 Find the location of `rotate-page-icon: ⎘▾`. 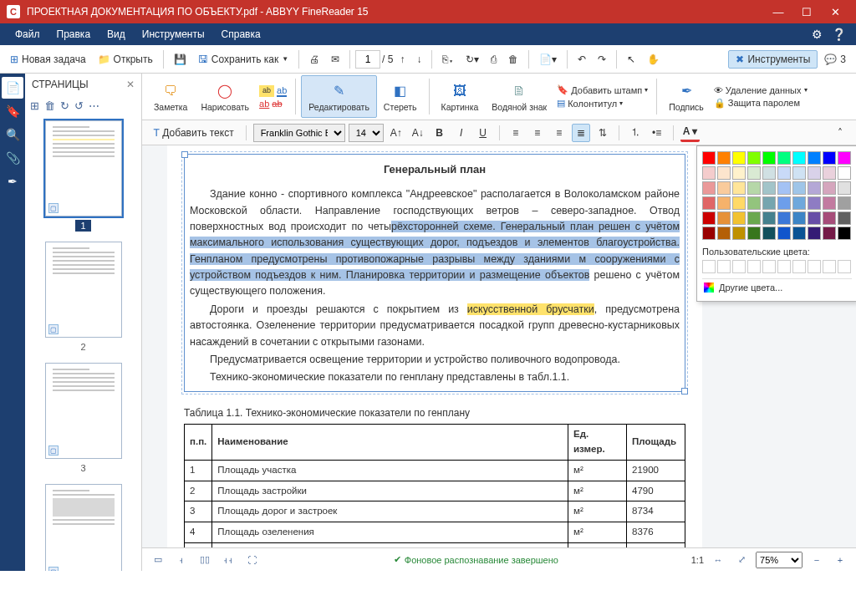

rotate-page-icon: ⎘▾ is located at coordinates (448, 59).